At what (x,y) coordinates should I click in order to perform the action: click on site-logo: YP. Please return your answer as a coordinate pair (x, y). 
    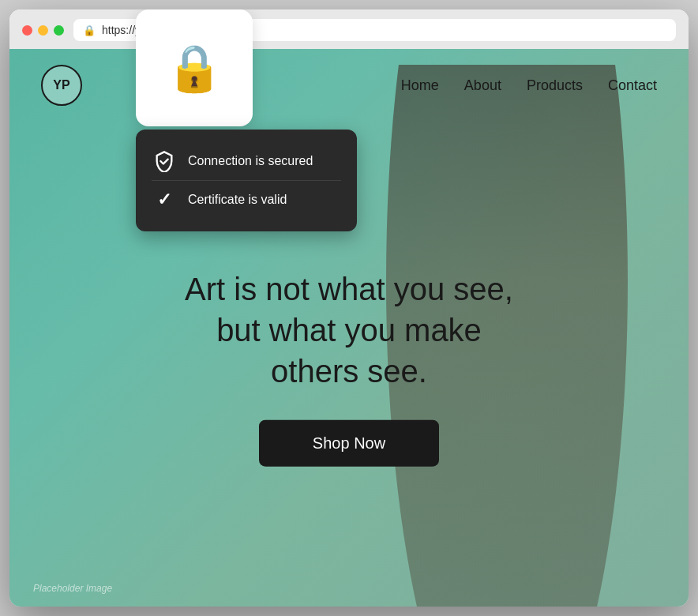
    Looking at the image, I should click on (62, 85).